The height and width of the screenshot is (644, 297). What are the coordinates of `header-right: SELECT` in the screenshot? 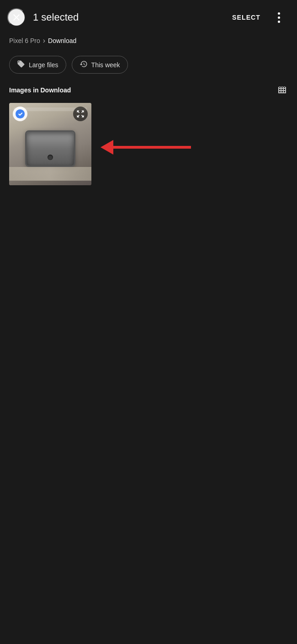 It's located at (257, 17).